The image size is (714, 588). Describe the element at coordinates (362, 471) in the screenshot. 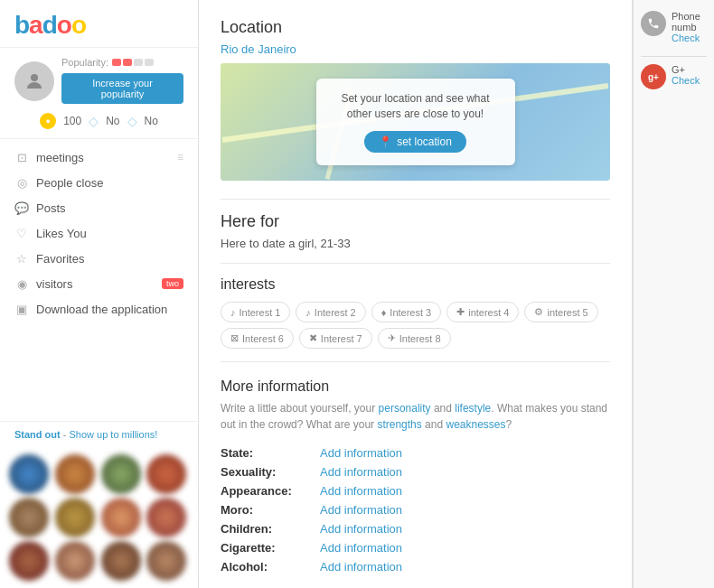

I see `sexuality-add-link: Add information` at that location.